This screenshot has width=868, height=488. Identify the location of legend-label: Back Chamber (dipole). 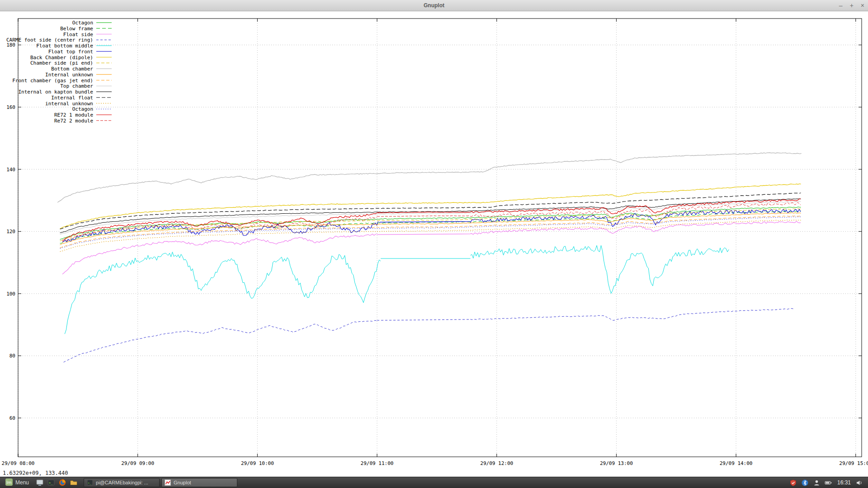
(61, 58).